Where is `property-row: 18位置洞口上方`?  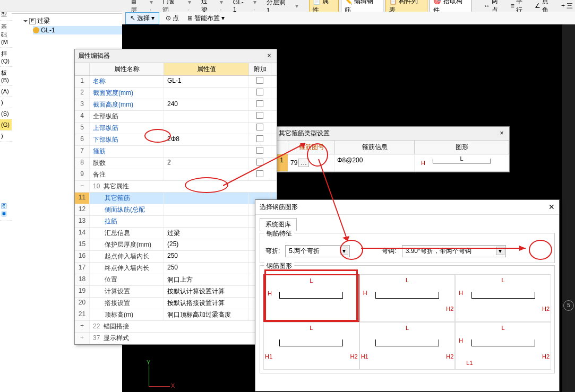
property-row: 18位置洞口上方 is located at coordinates (176, 280).